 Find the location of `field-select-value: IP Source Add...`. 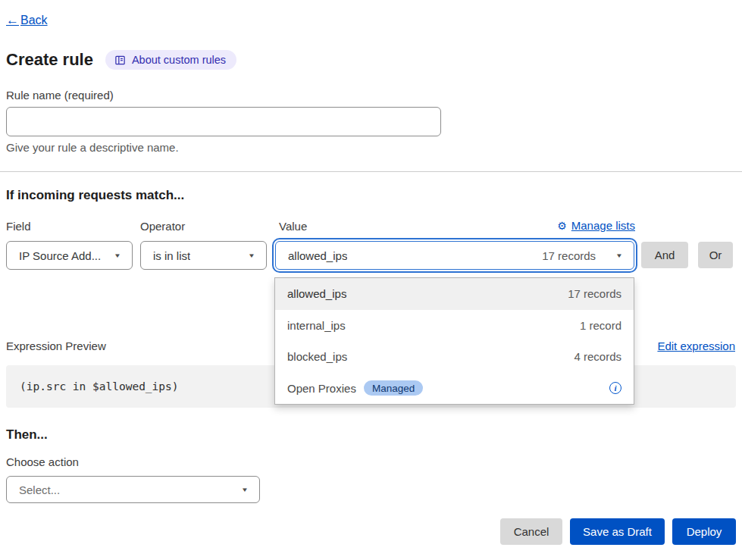

field-select-value: IP Source Add... is located at coordinates (60, 256).